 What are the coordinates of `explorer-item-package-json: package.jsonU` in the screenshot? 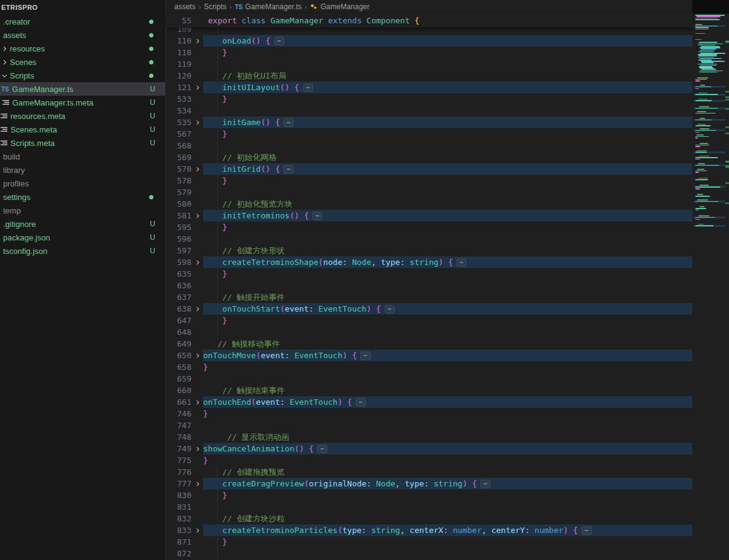 It's located at (82, 237).